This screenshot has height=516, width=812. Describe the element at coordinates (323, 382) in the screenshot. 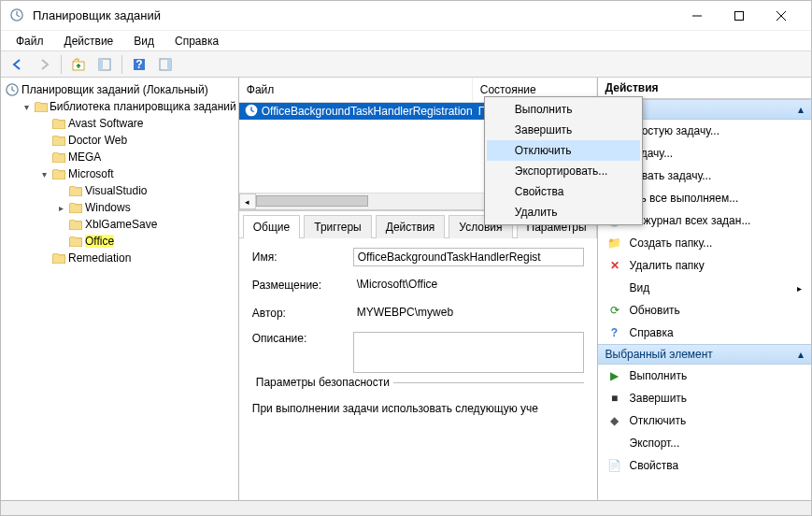

I see `security-group-title: Параметры безопасности` at that location.